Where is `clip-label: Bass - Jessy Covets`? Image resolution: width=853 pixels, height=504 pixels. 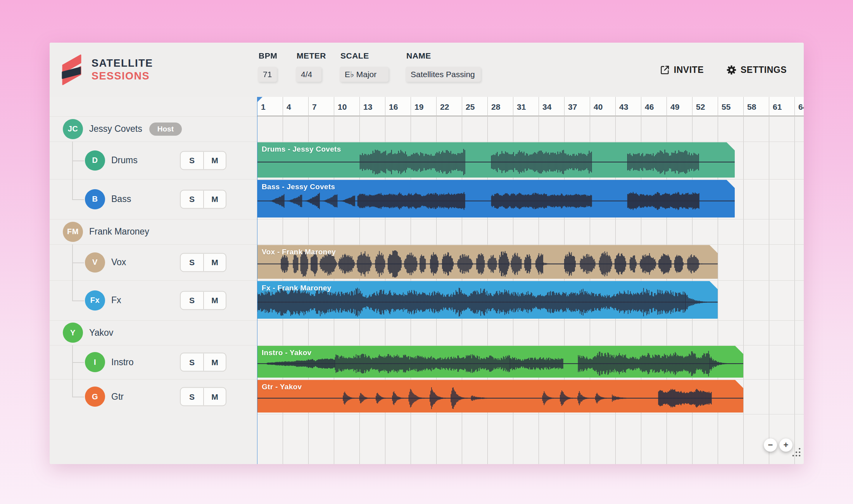
clip-label: Bass - Jessy Covets is located at coordinates (299, 187).